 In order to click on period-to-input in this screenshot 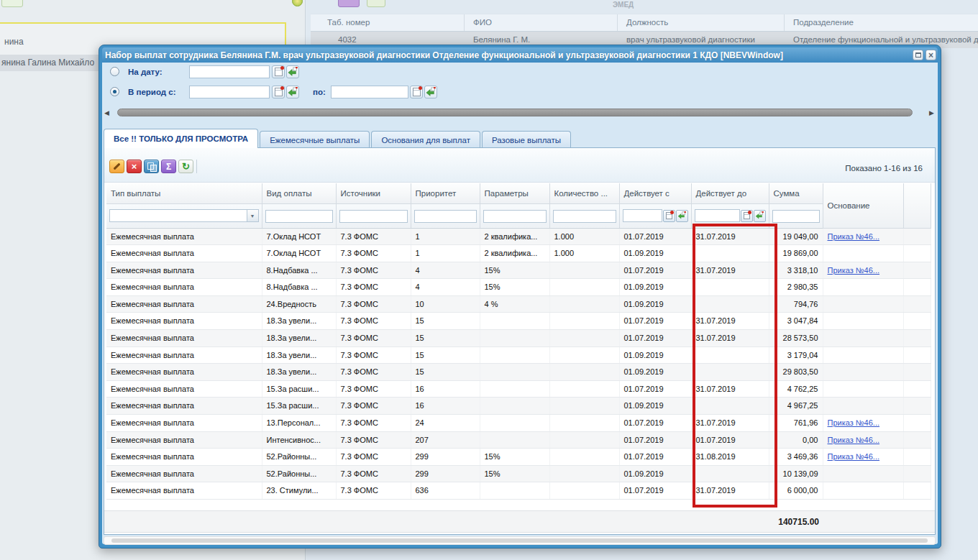, I will do `click(370, 92)`.